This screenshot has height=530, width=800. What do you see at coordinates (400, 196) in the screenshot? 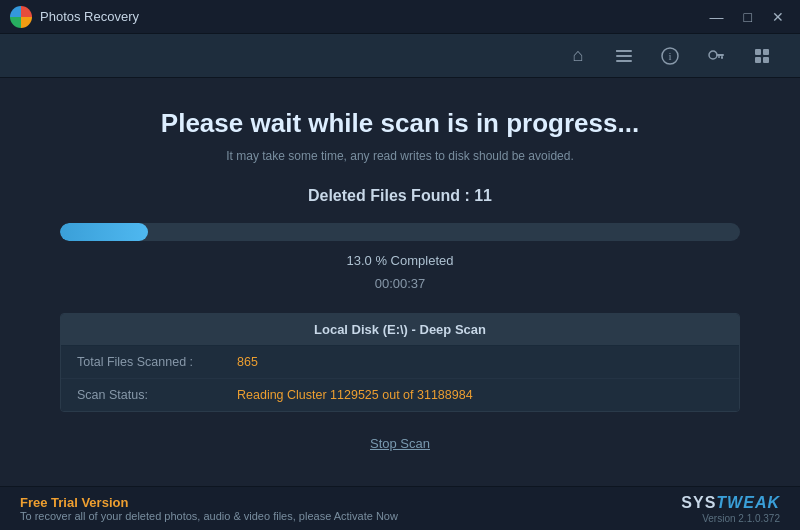
I see `files-found: Deleted Files Found : 11` at bounding box center [400, 196].